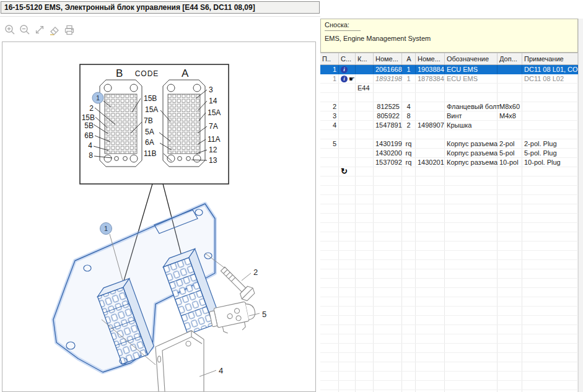 The height and width of the screenshot is (392, 583). I want to click on callout-5: 5, so click(264, 315).